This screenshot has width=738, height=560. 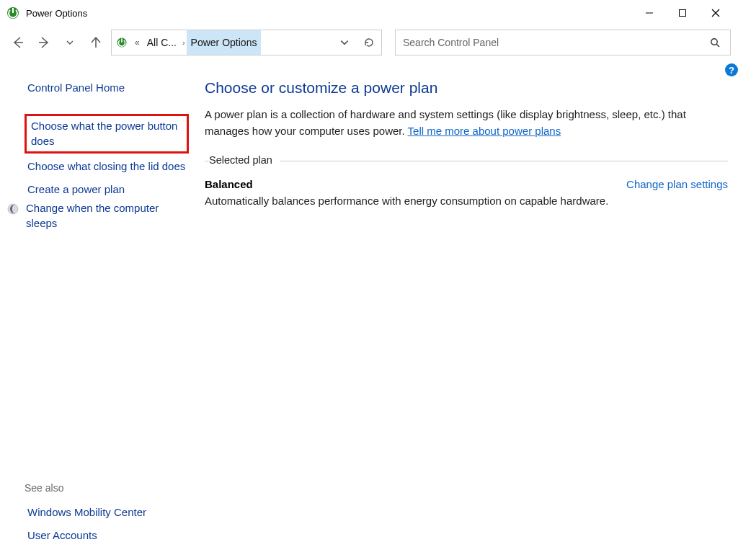 What do you see at coordinates (107, 488) in the screenshot?
I see `see-also-label: See also` at bounding box center [107, 488].